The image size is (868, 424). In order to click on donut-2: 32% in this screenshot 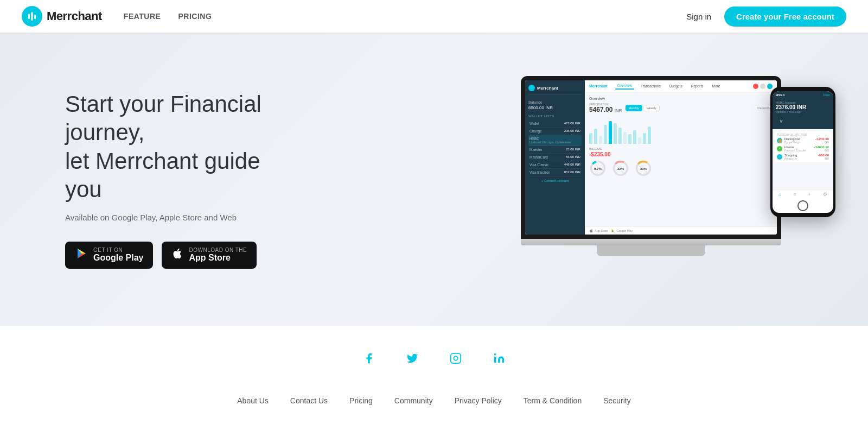, I will do `click(621, 168)`.